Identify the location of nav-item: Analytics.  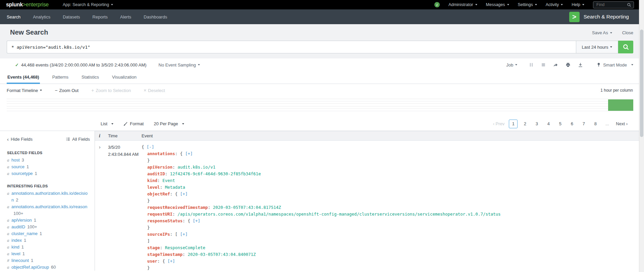
(42, 17).